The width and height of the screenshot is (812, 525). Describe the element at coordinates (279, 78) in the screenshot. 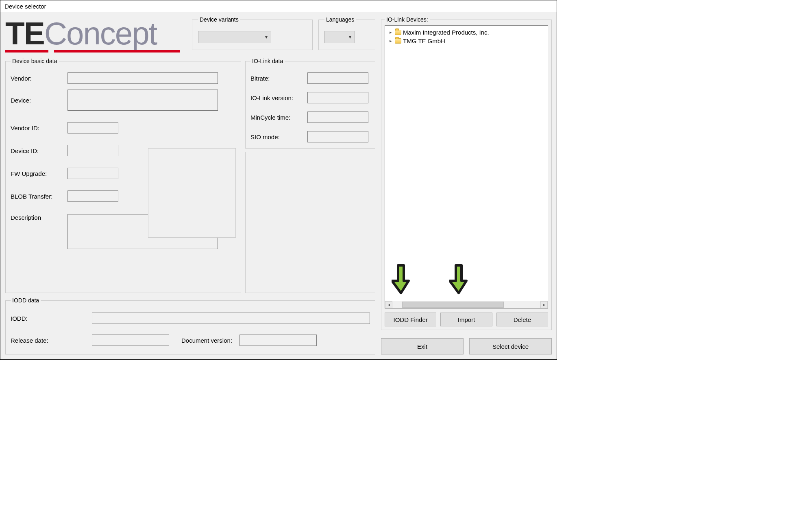

I see `bitrate-label: Bitrate:` at that location.